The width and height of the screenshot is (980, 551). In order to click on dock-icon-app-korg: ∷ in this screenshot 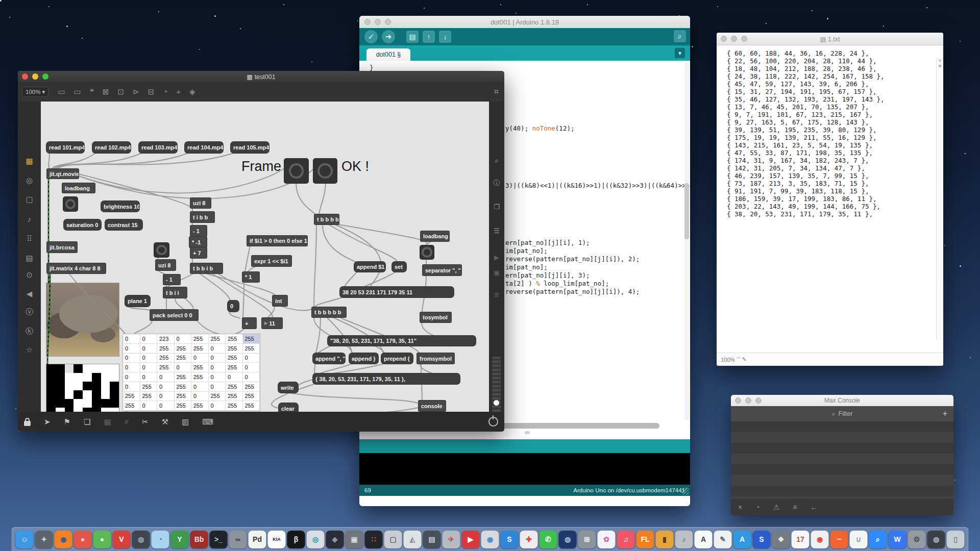, I will do `click(374, 540)`.